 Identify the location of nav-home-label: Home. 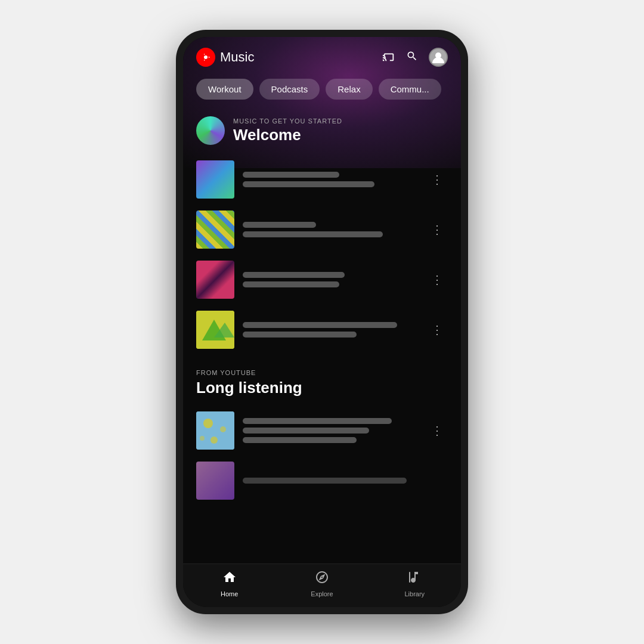
(229, 594).